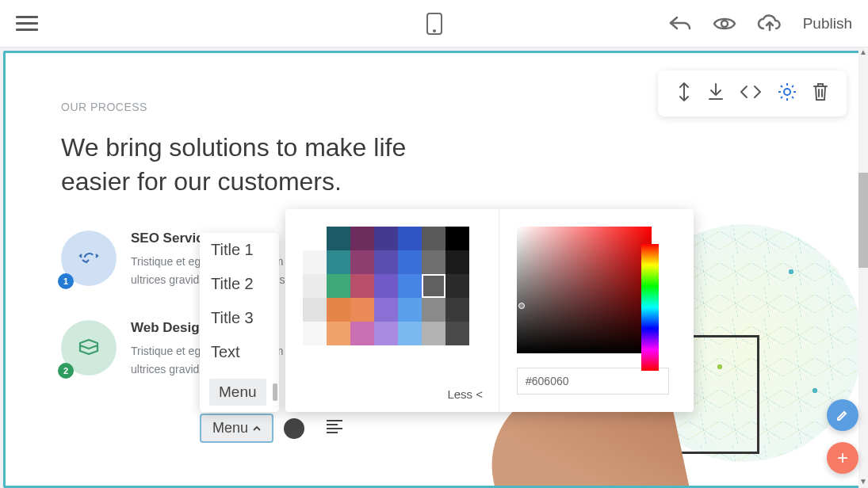  Describe the element at coordinates (863, 220) in the screenshot. I see `scroll-thumb` at that location.